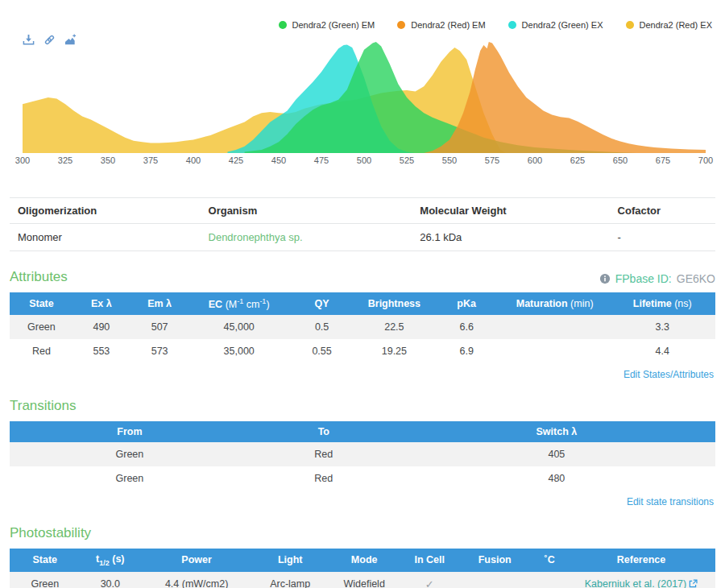 This screenshot has width=725, height=588. What do you see at coordinates (193, 160) in the screenshot?
I see `x-axis-tick-label: 400` at bounding box center [193, 160].